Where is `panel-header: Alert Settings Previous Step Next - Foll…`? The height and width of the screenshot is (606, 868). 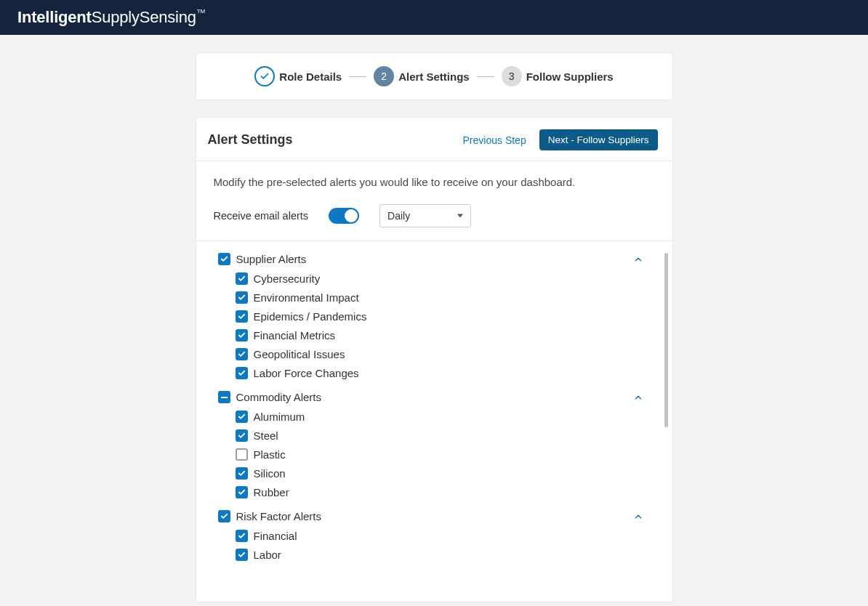
panel-header: Alert Settings Previous Step Next - Foll… is located at coordinates (435, 140).